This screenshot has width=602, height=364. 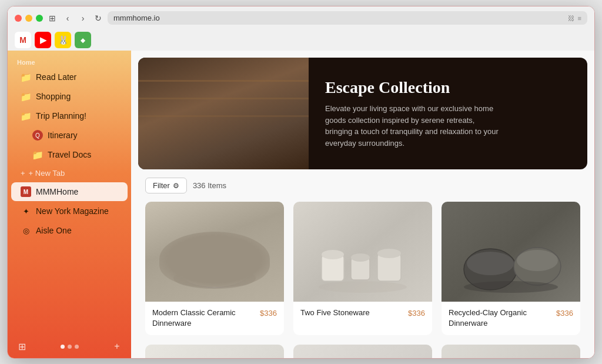 I want to click on product-card-p3: Recycled-Clay Organic Dinnerware $336, so click(x=511, y=268).